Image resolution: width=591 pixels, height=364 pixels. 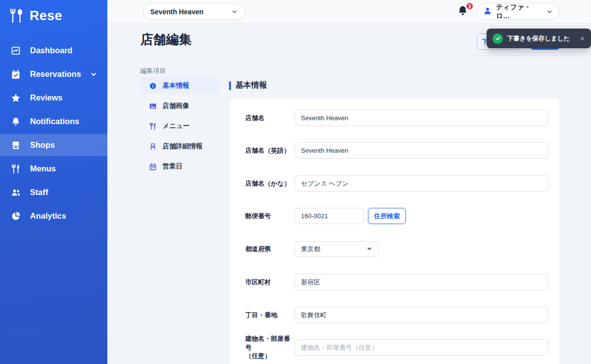 What do you see at coordinates (153, 106) in the screenshot?
I see `image-icon` at bounding box center [153, 106].